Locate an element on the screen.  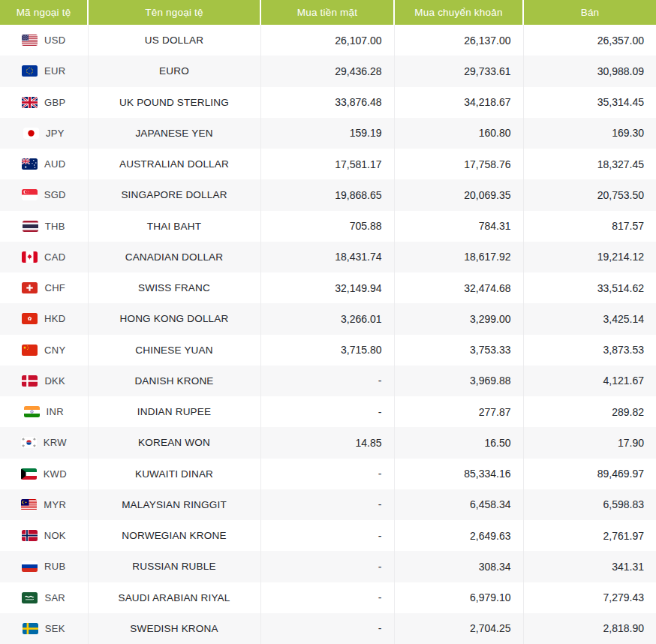
currency-name: THAI BAHT is located at coordinates (174, 227).